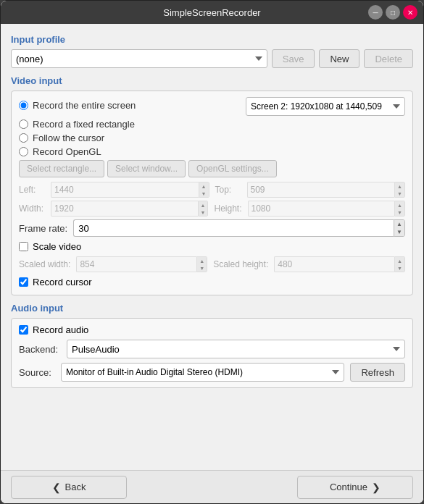 The image size is (424, 504). Describe the element at coordinates (228, 209) in the screenshot. I see `height-label: Height:` at that location.